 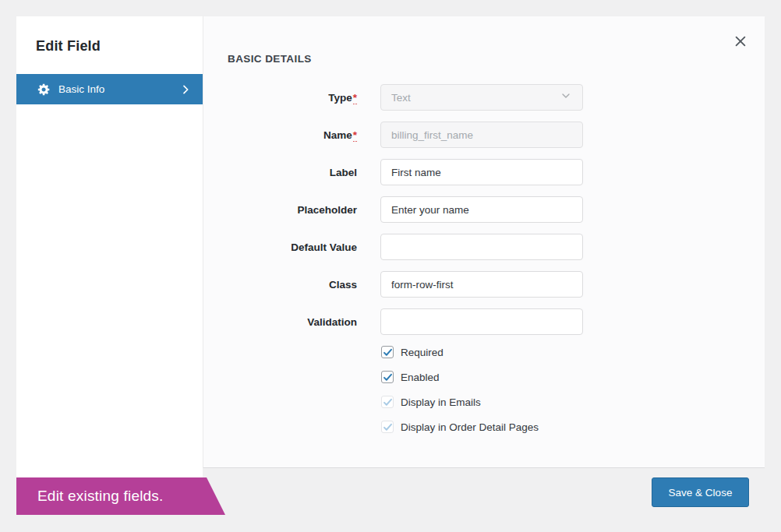 What do you see at coordinates (573, 427) in the screenshot?
I see `checkbox-row-display-in-order-detail-pages: Display in Order Detail Pages` at bounding box center [573, 427].